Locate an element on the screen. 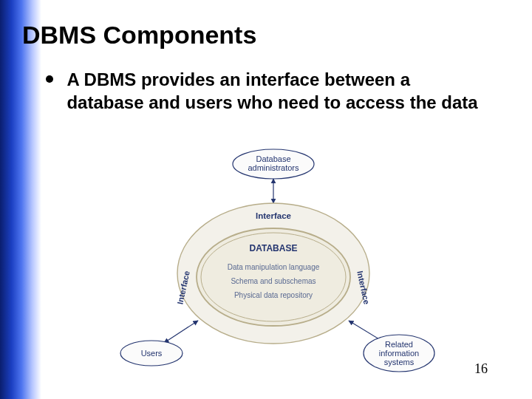  decorative-sidebar is located at coordinates (21, 200).